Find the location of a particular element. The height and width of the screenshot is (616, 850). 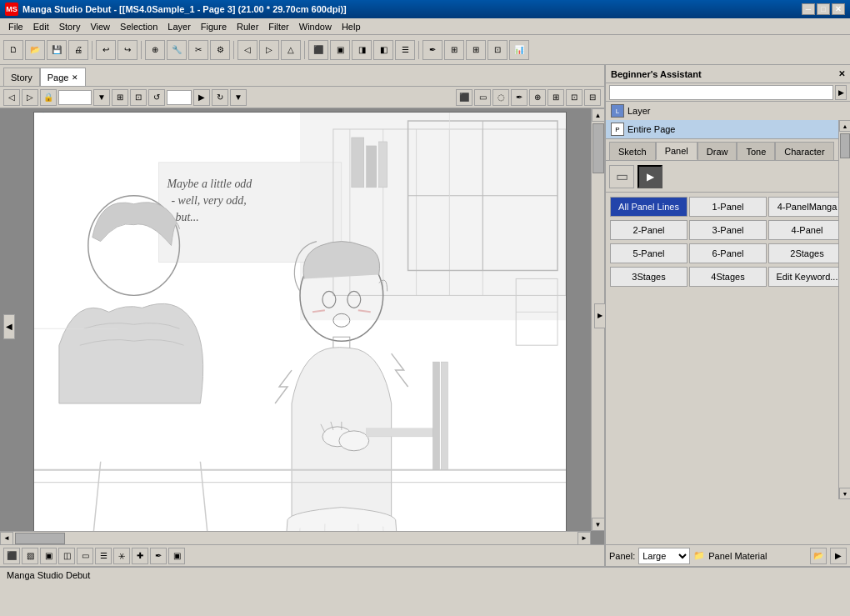

scroll-right-button: ► is located at coordinates (584, 538).